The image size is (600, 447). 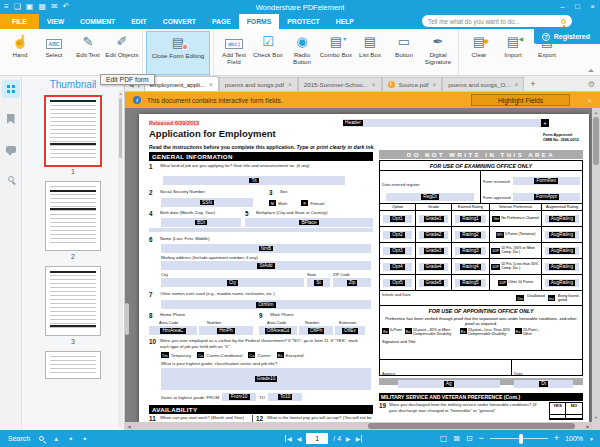 What do you see at coordinates (201, 222) in the screenshot?
I see `form-field-birthdate: BDt` at bounding box center [201, 222].